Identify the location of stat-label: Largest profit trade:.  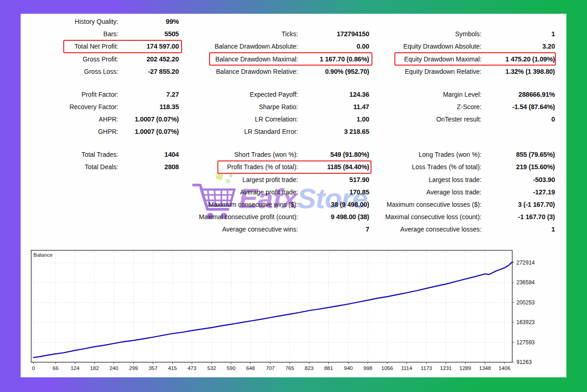
(238, 180).